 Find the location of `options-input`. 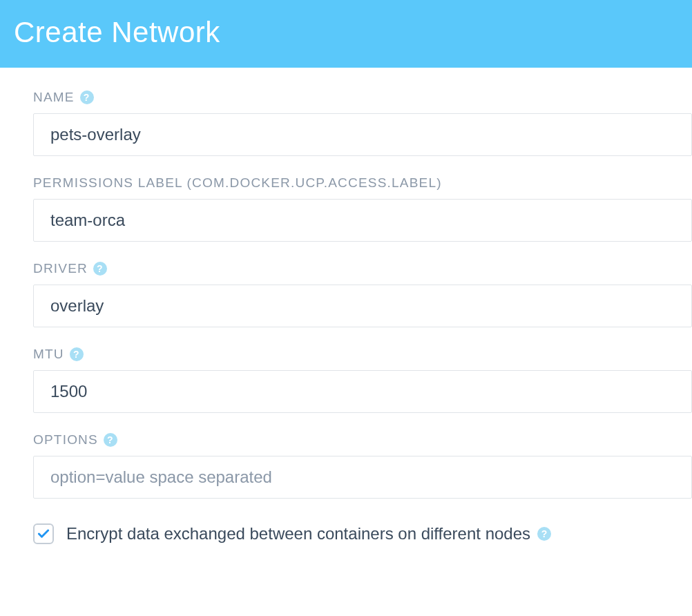

options-input is located at coordinates (363, 477).